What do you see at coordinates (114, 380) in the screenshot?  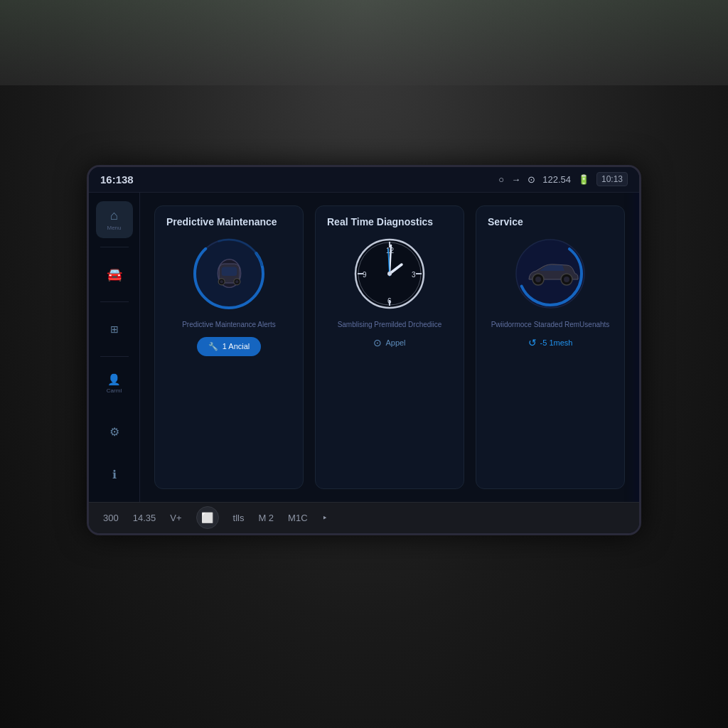 I see `user-icon: 👤` at bounding box center [114, 380].